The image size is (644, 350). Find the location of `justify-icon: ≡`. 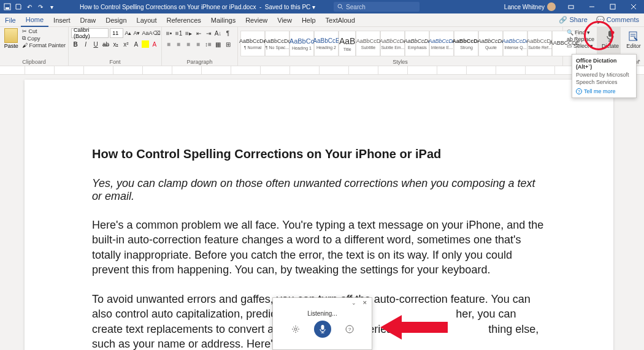

justify-icon: ≡ is located at coordinates (199, 44).